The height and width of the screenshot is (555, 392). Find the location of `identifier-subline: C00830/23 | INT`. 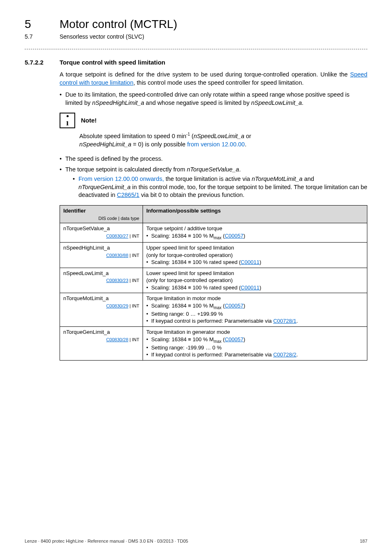

identifier-subline: C00830/23 | INT is located at coordinates (101, 280).